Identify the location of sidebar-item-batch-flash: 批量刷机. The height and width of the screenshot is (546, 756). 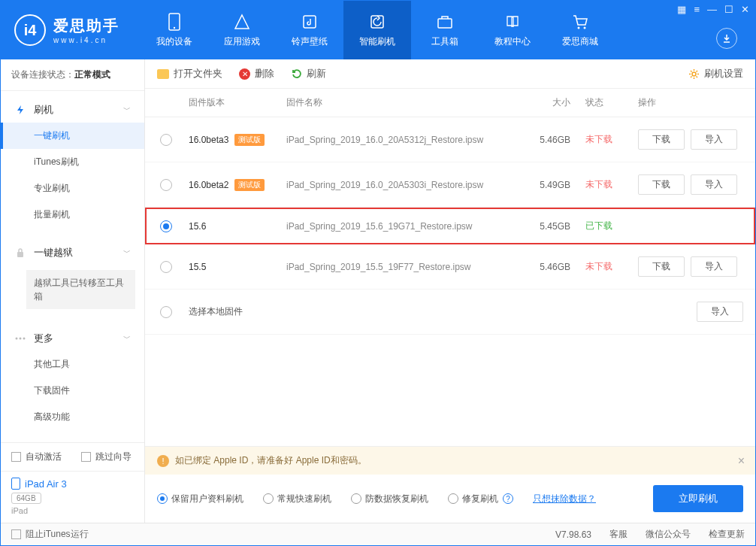
(72, 215).